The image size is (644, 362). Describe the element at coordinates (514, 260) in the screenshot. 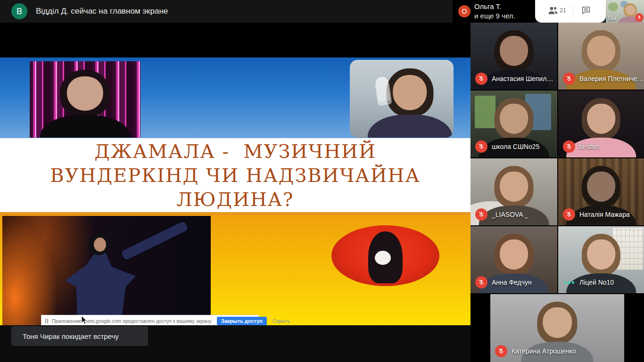

I see `participant-tile: Анна Федчун` at that location.